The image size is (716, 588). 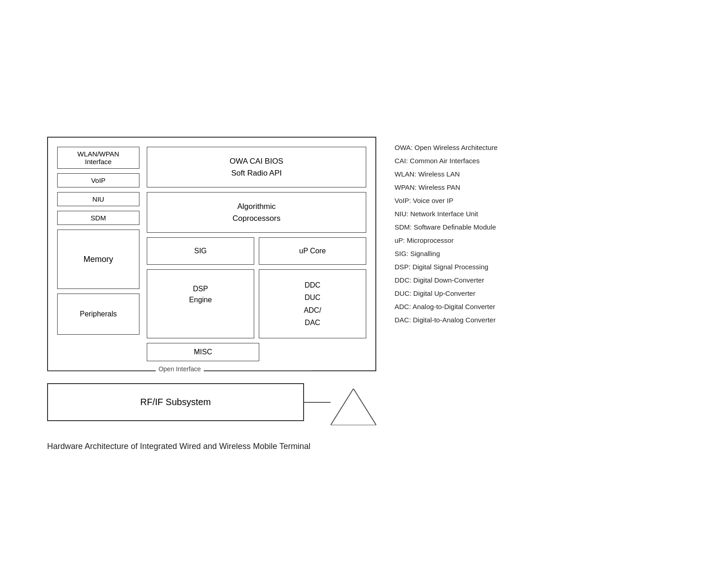 I want to click on legend-items: OWA: Open Wireless ArchitectureCAI: Comm…, so click(x=532, y=234).